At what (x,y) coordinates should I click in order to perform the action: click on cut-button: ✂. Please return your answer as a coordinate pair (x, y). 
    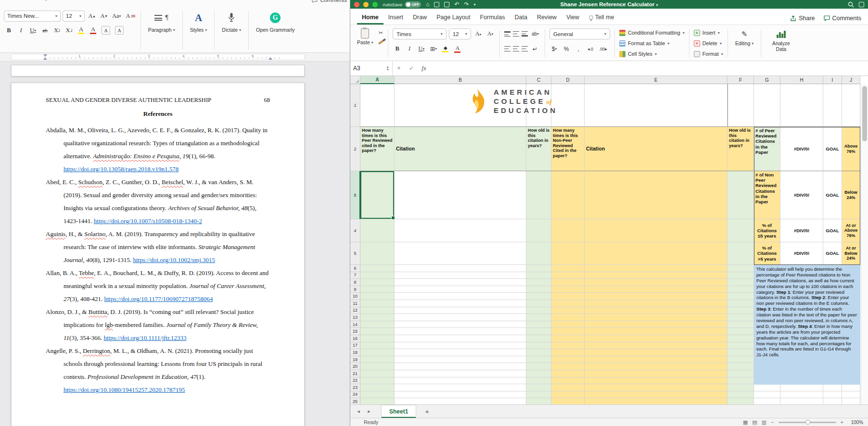
    Looking at the image, I should click on (381, 33).